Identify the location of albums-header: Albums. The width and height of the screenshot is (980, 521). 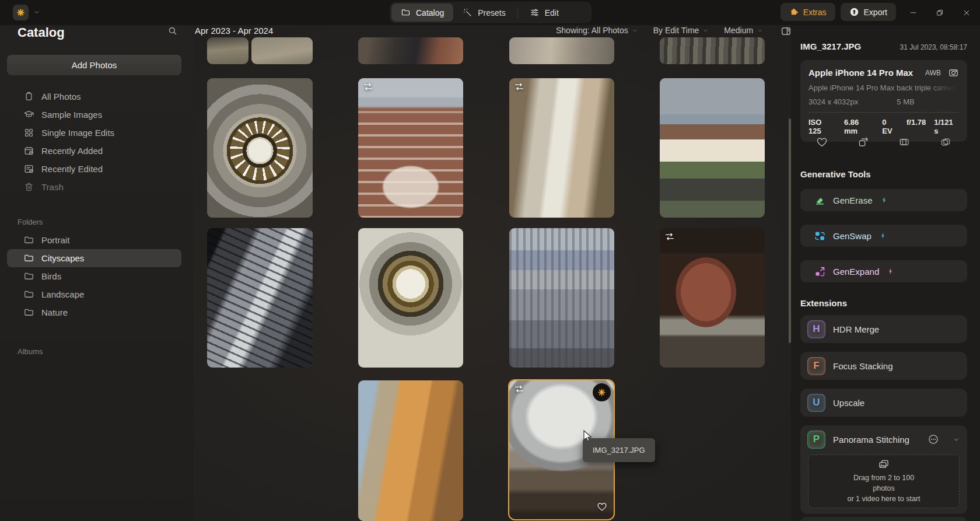
(30, 351).